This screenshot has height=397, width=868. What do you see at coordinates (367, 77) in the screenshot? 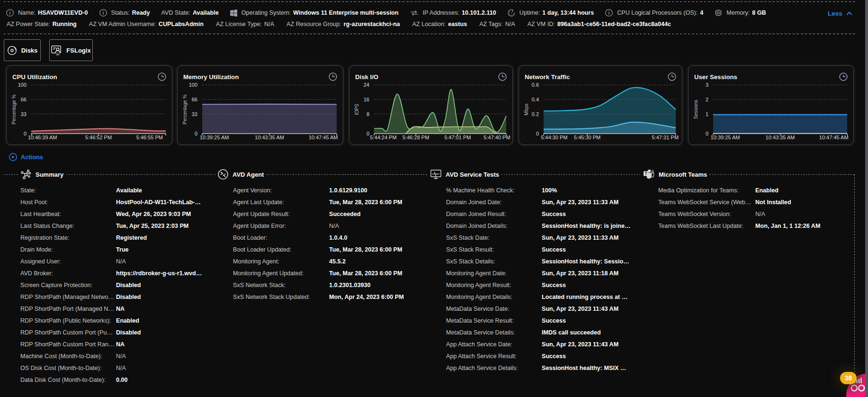
I see `svg-text: Disk I/O` at bounding box center [367, 77].